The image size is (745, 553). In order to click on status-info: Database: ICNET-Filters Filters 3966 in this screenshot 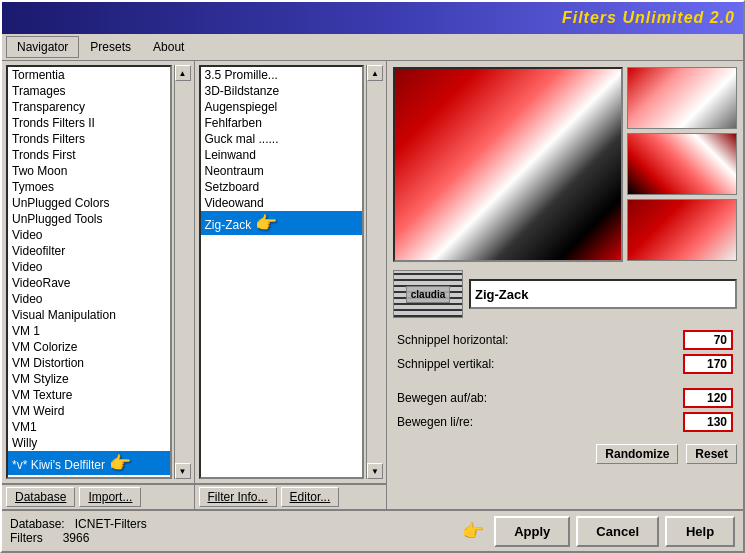, I will do `click(78, 531)`.